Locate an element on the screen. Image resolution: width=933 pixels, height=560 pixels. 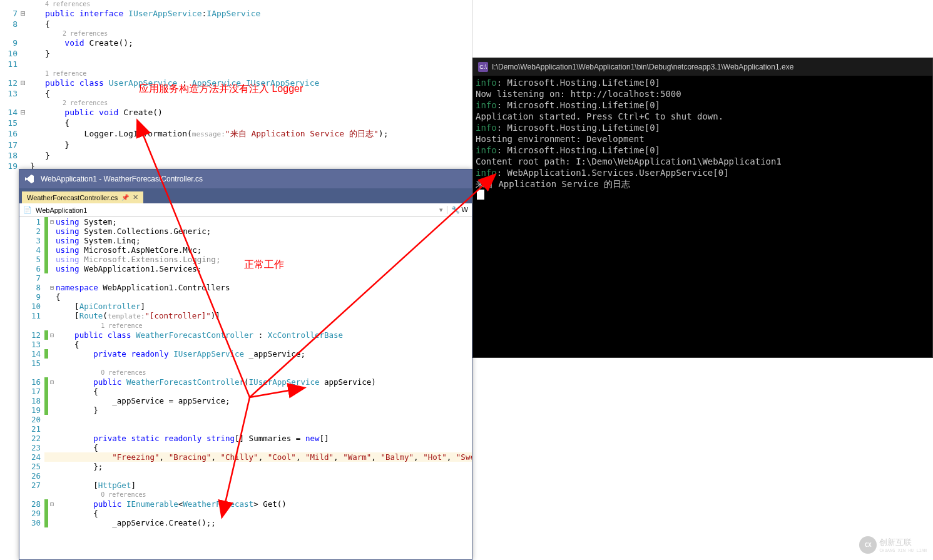
code-text: using System.Linq; is located at coordinates (98, 240).